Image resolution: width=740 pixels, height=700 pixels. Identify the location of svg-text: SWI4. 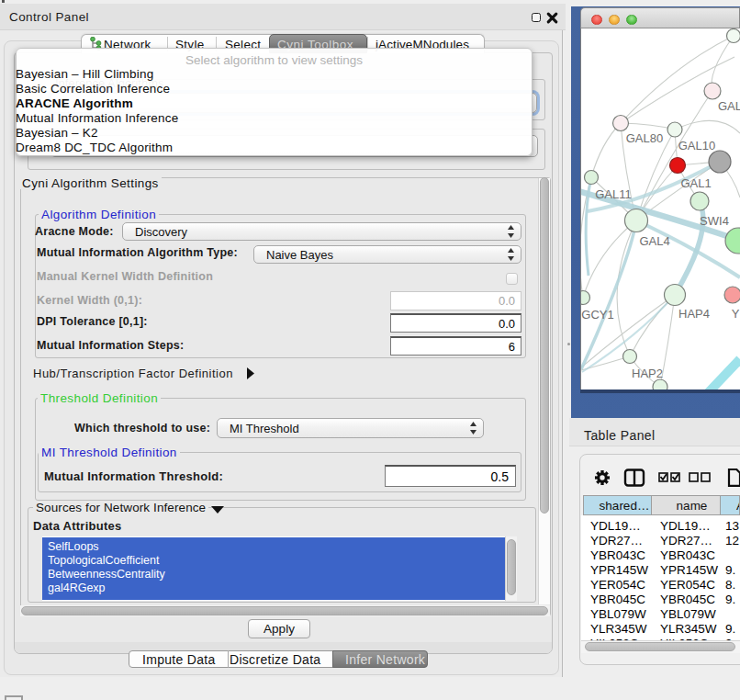
(714, 220).